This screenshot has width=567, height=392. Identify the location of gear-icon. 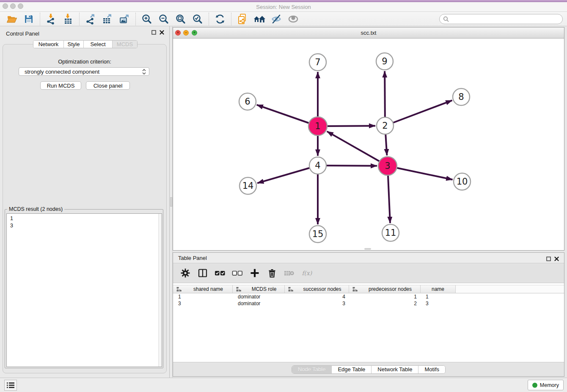
(185, 273).